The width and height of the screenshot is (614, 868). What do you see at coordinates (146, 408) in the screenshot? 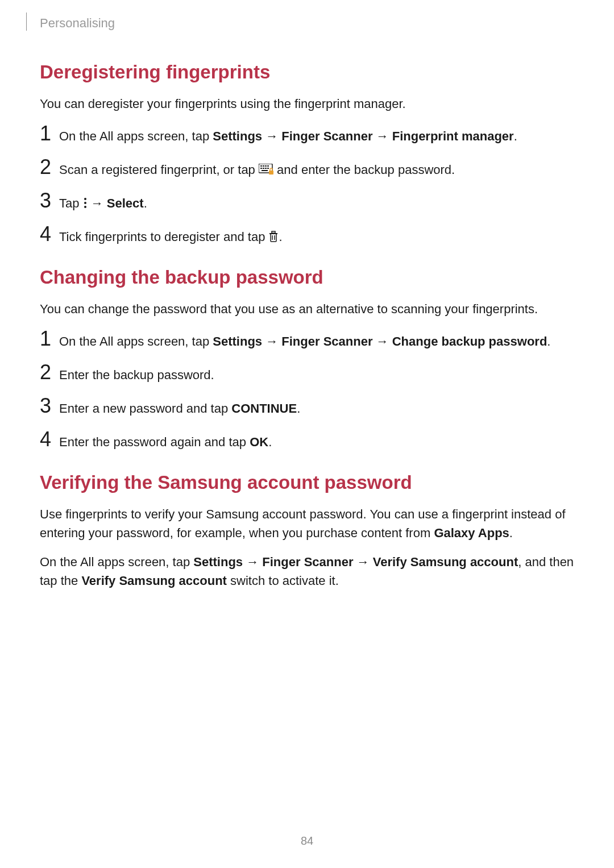
I see `text: Enter a new password and tap` at bounding box center [146, 408].